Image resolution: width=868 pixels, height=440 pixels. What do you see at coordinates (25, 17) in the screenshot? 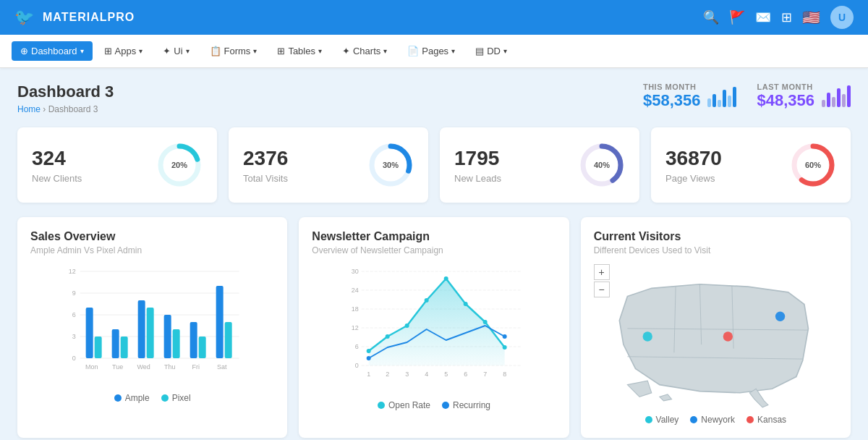
I see `logo-icon: 🐦` at bounding box center [25, 17].